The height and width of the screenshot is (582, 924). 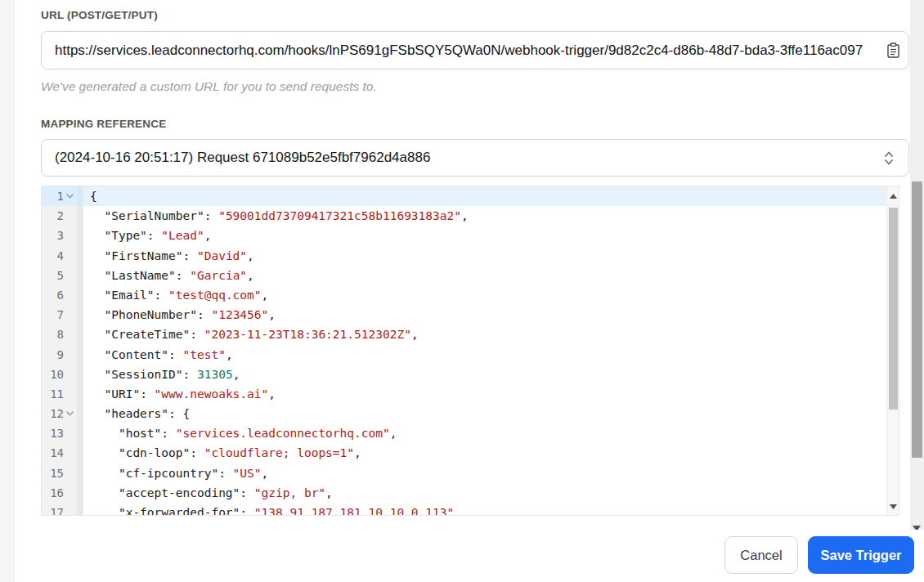 I want to click on editor-gutter-cell: 1, so click(x=59, y=196).